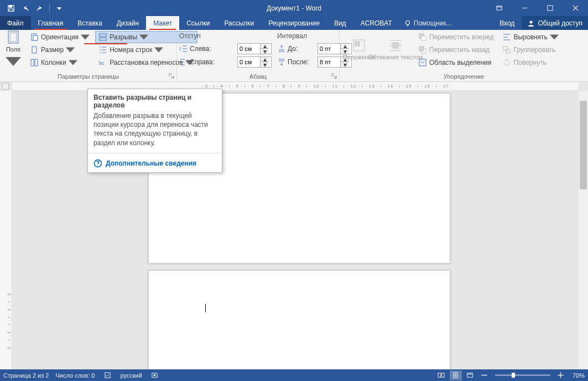  Describe the element at coordinates (513, 375) in the screenshot. I see `zoom-slider-thumb` at that location.